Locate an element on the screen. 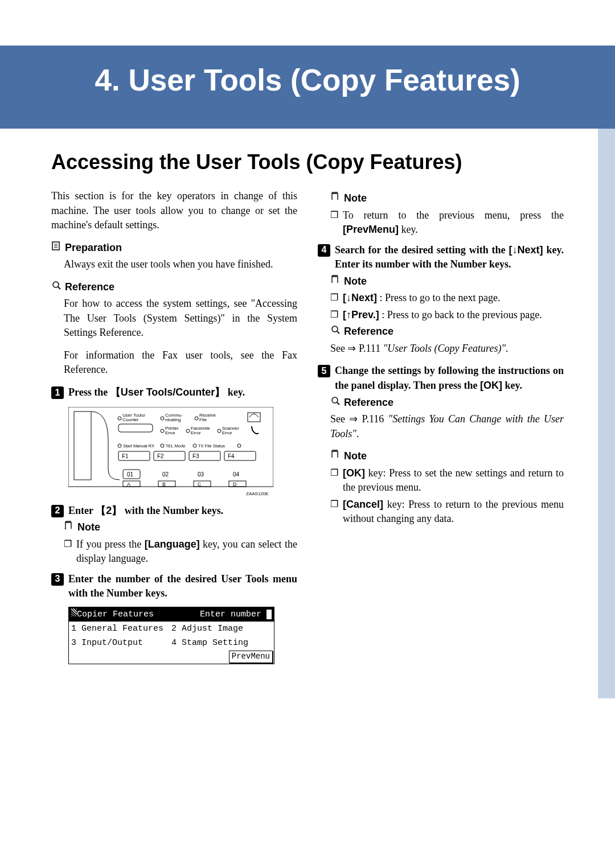 The width and height of the screenshot is (615, 868). step3-note-pre: To return to the previous menu, press th… is located at coordinates (453, 215).